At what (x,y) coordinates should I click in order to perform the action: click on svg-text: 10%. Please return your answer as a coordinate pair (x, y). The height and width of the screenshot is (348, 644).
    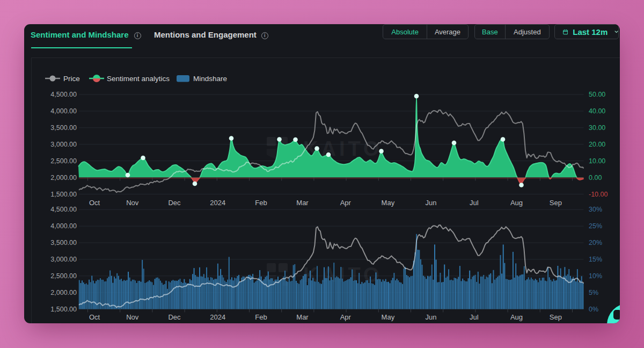
    Looking at the image, I should click on (596, 276).